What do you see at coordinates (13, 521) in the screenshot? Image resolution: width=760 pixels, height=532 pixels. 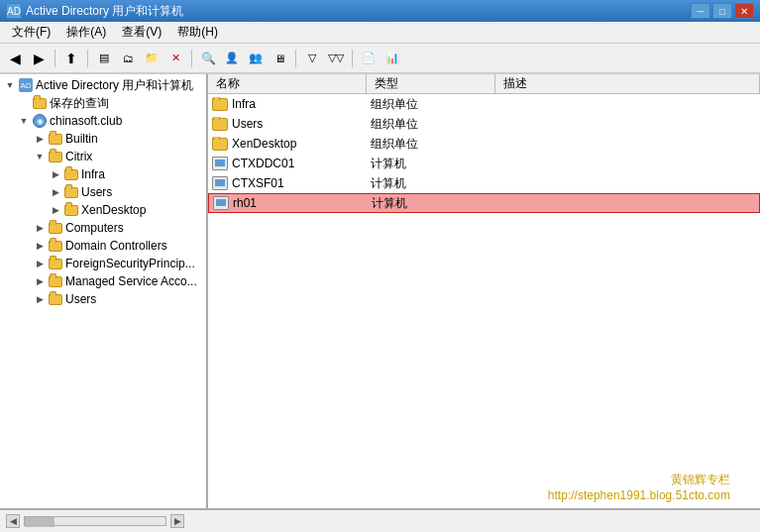 I see `scroll-left-button: ◀` at bounding box center [13, 521].